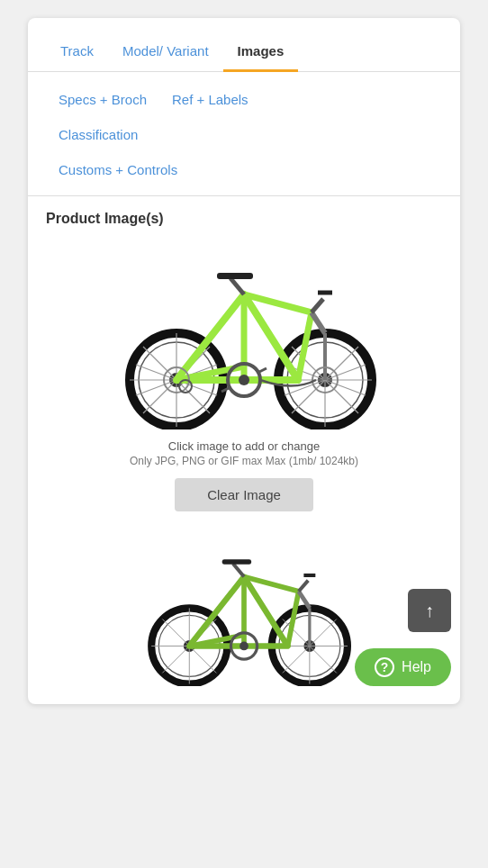  What do you see at coordinates (244, 461) in the screenshot?
I see `image-hint2: Only JPG, PNG or GIF max Max (1mb/ 1024k…` at bounding box center [244, 461].